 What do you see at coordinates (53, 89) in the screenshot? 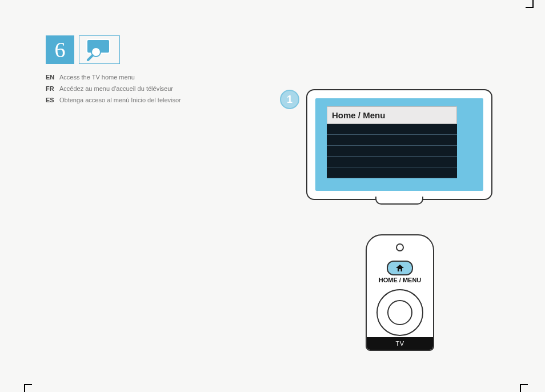
I see `lang-code: FR` at bounding box center [53, 89].